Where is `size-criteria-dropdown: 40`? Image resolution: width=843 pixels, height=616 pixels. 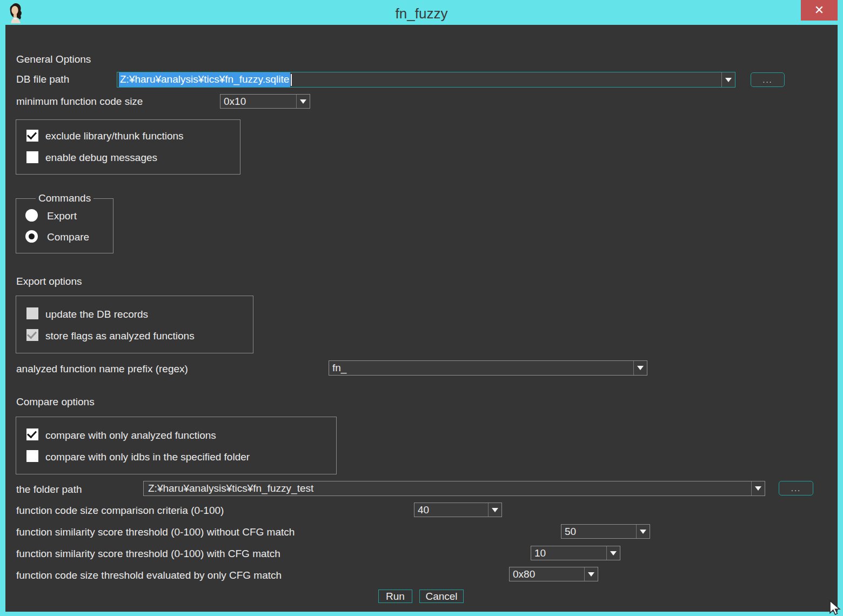
size-criteria-dropdown: 40 is located at coordinates (458, 510).